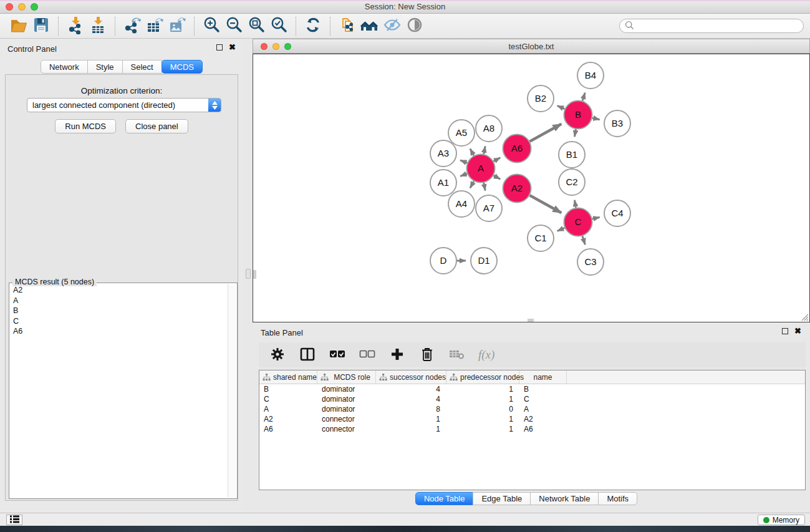  Describe the element at coordinates (481, 168) in the screenshot. I see `graph-node-A: A` at that location.